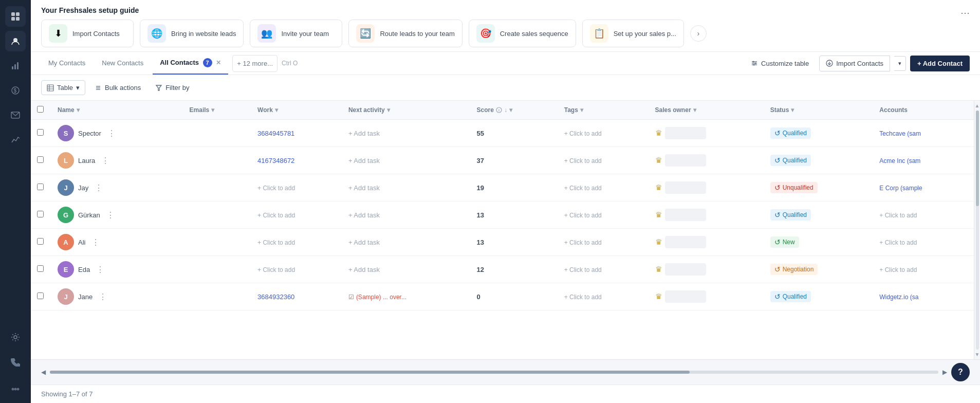 This screenshot has height=403, width=980. What do you see at coordinates (790, 133) in the screenshot?
I see `status-badge-1: ↺ Qualified` at bounding box center [790, 133].